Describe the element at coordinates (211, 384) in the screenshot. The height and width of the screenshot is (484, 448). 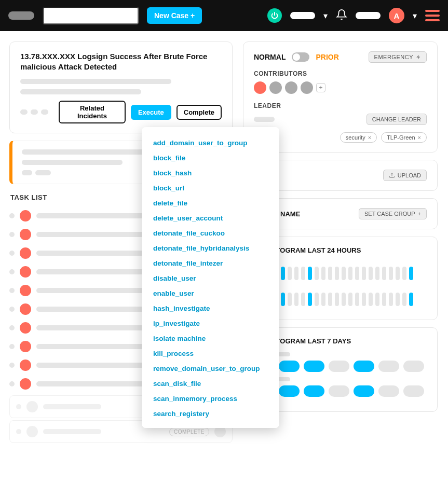
I see `dropdown-item-scan-disk-file: scan_disk_file` at that location.